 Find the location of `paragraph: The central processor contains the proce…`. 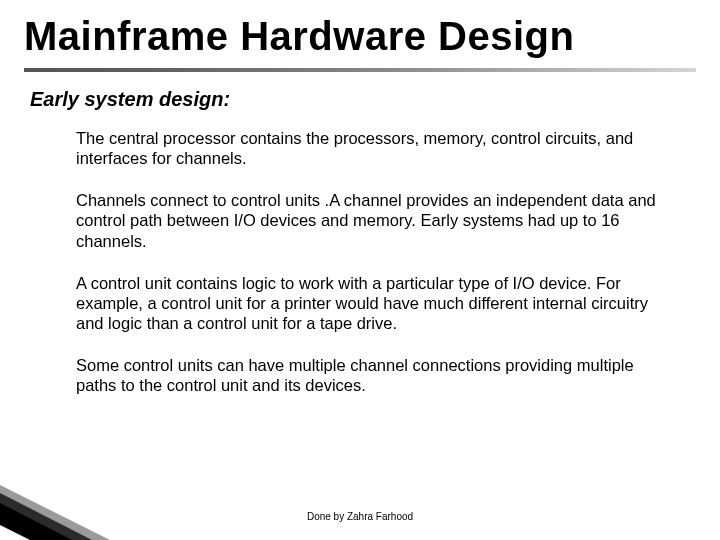

paragraph: The central processor contains the proce… is located at coordinates (374, 148).